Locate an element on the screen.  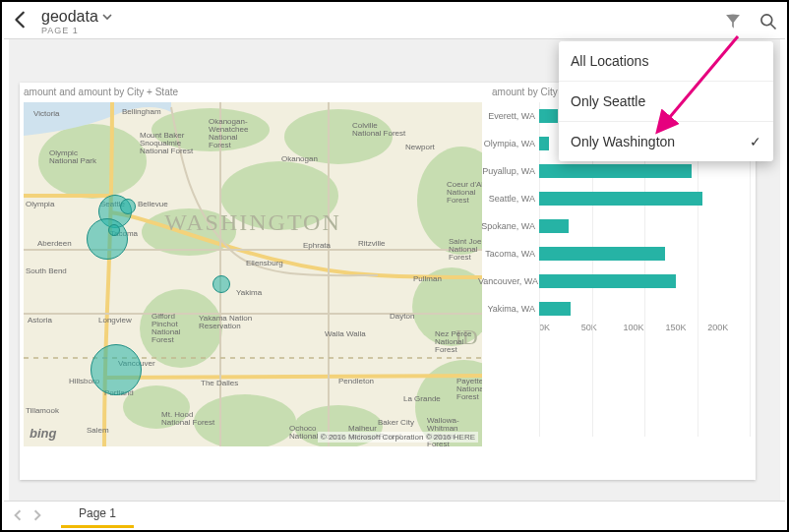
map-place-label: Coeur d'Alene National Forest is located at coordinates (464, 193).